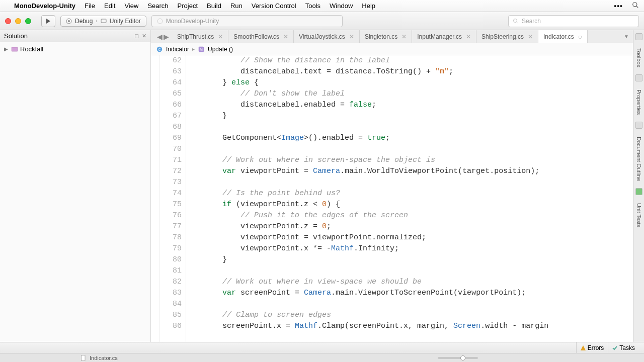  What do you see at coordinates (516, 21) in the screenshot?
I see `search-icon` at bounding box center [516, 21].